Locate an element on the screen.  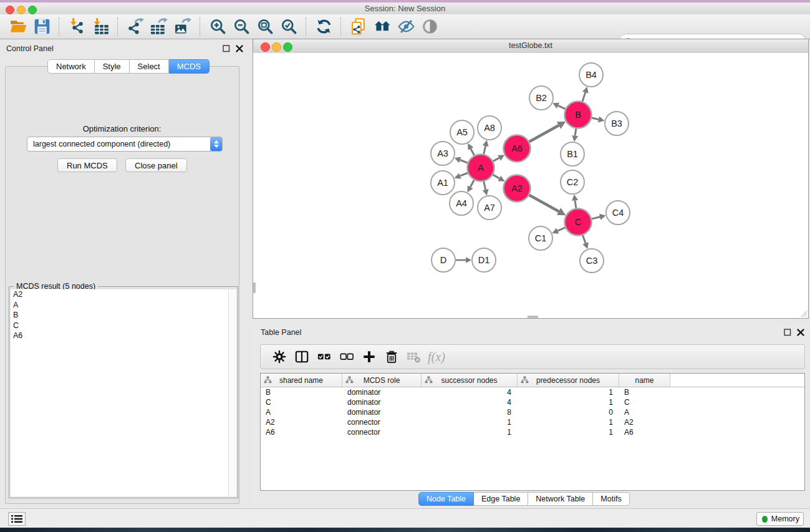
tab-node-table: Node Table is located at coordinates (446, 499).